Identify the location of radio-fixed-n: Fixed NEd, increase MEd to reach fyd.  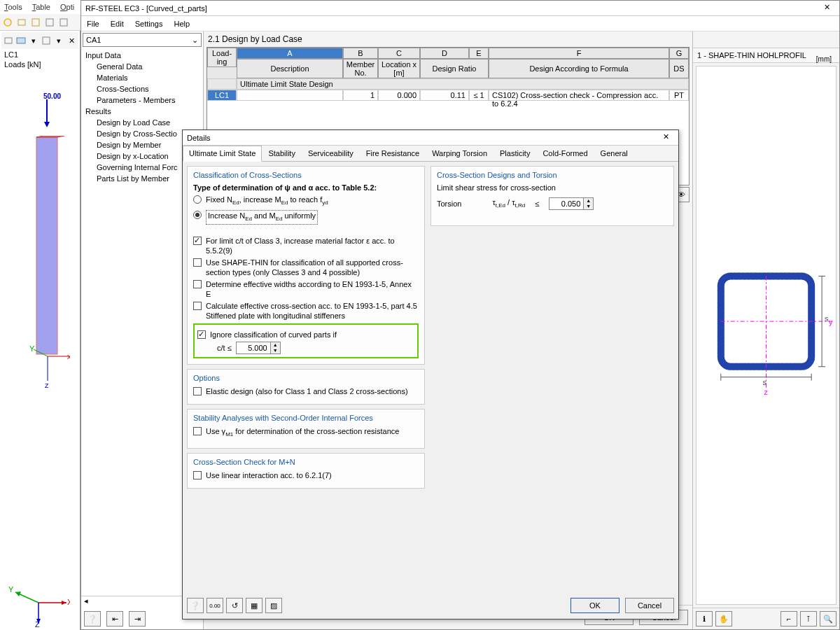
(306, 202).